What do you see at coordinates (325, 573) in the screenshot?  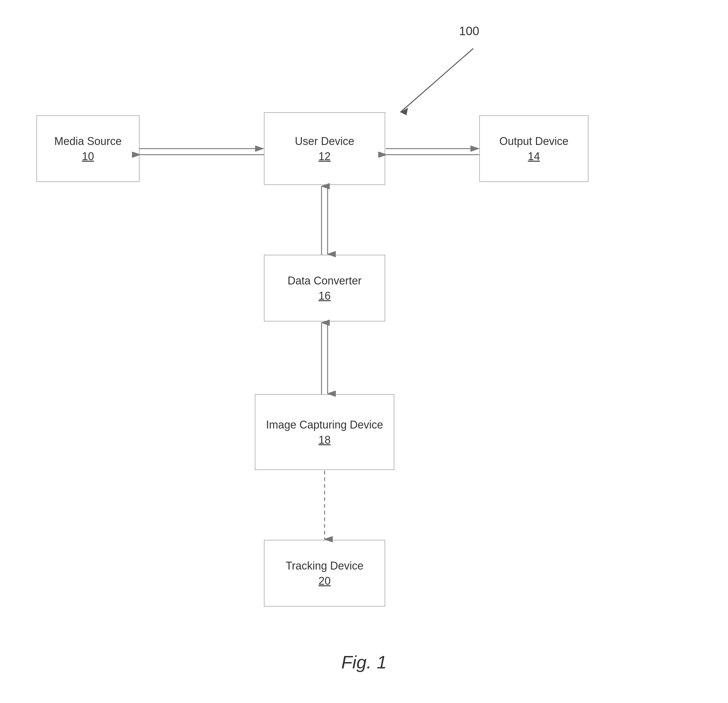 I see `tracking-device-box: Tracking Device 20` at bounding box center [325, 573].